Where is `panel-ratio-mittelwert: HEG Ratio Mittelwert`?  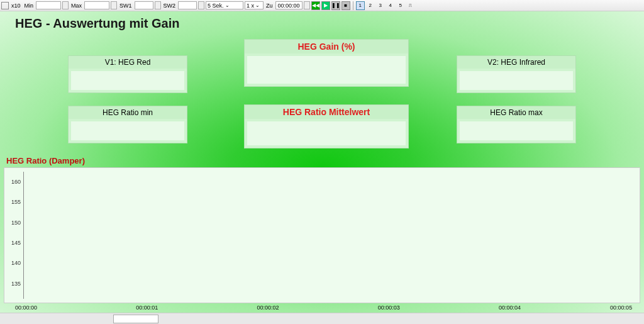
panel-ratio-mittelwert: HEG Ratio Mittelwert is located at coordinates (326, 126).